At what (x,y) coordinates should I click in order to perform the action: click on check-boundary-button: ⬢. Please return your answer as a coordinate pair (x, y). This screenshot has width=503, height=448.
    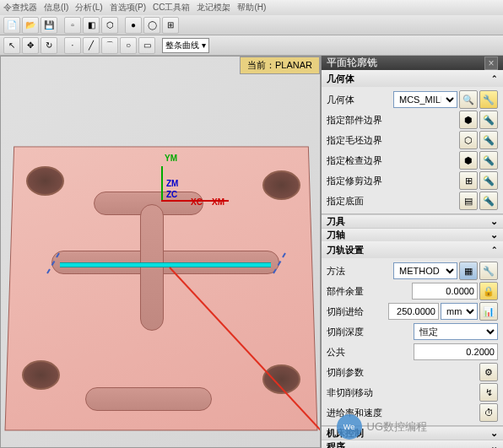
    Looking at the image, I should click on (468, 160).